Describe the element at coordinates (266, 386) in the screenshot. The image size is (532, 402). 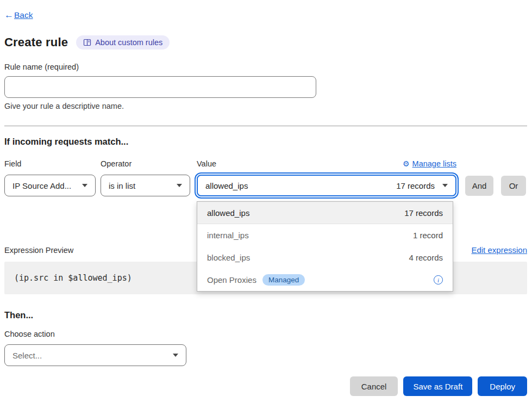
I see `footer-actions: Cancel Save as Draft Deploy` at that location.